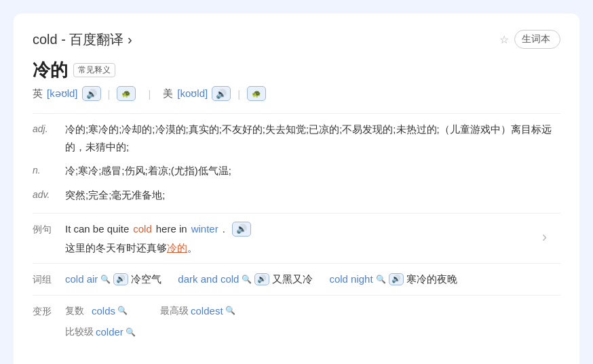 The width and height of the screenshot is (593, 364). What do you see at coordinates (177, 248) in the screenshot?
I see `example-zh-highlight: 冷的` at bounding box center [177, 248].